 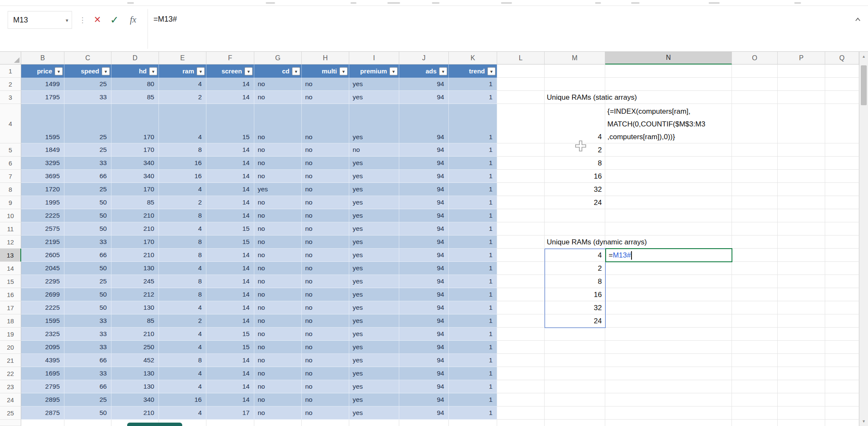 I want to click on column-header-M: M, so click(x=575, y=58).